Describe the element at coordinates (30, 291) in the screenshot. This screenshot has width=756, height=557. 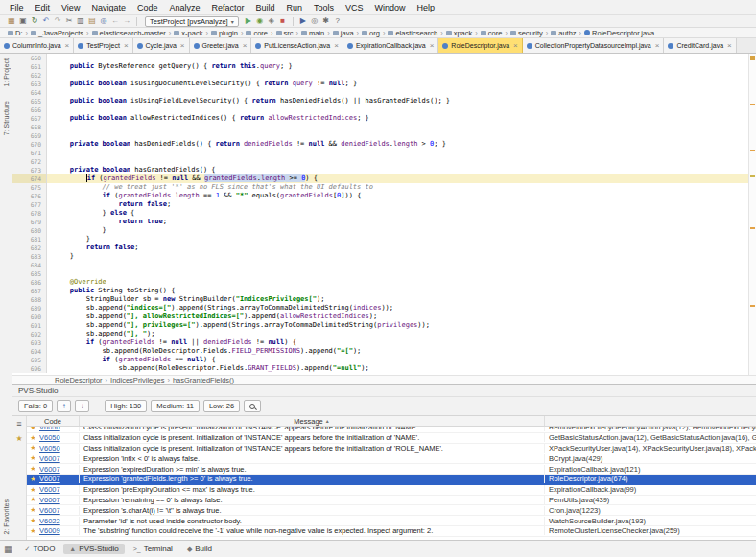
I see `line-number: 687` at that location.